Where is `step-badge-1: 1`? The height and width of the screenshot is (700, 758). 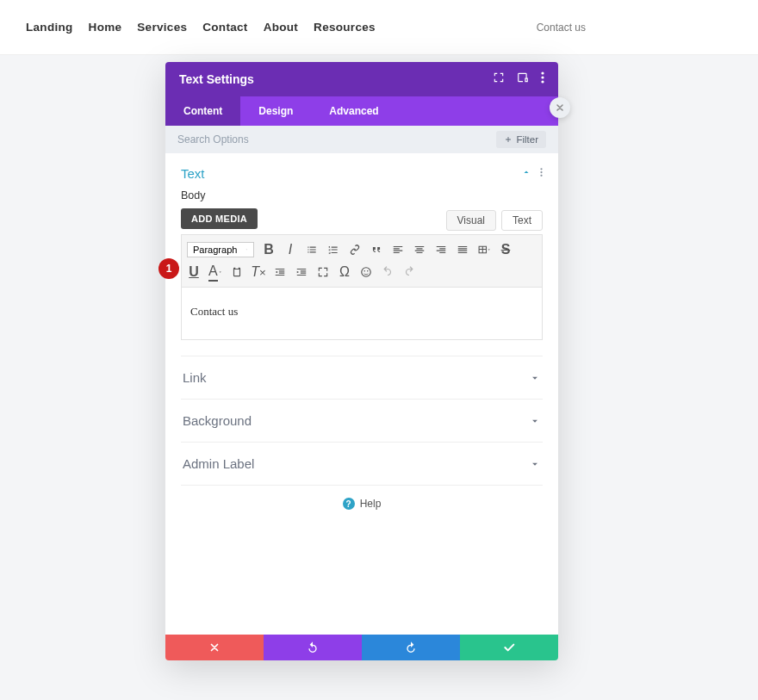
step-badge-1: 1 is located at coordinates (169, 269).